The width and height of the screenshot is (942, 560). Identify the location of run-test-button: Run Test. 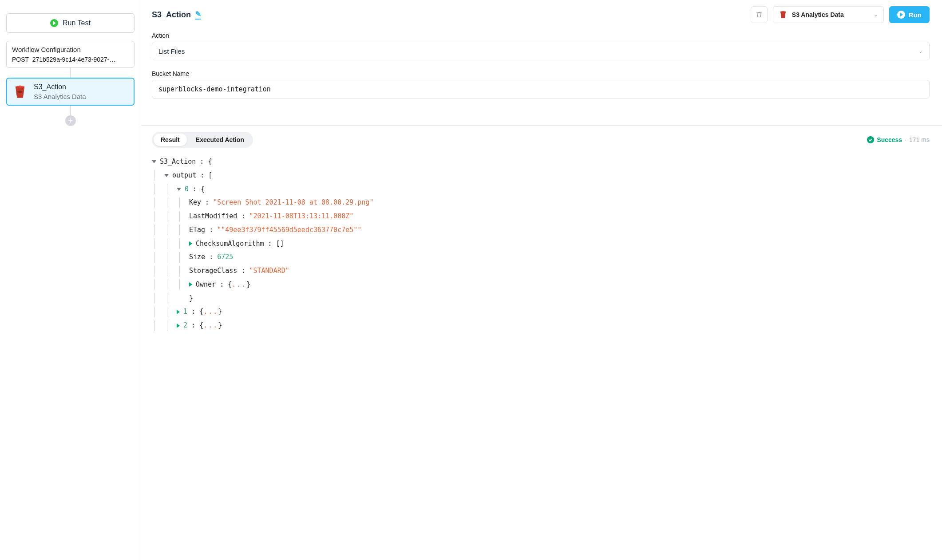
(70, 23).